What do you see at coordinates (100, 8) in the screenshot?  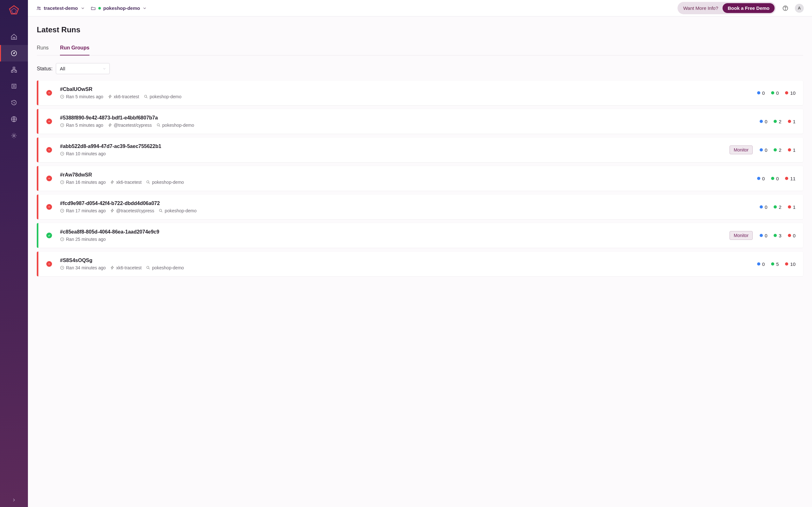 I see `project-status-dot` at bounding box center [100, 8].